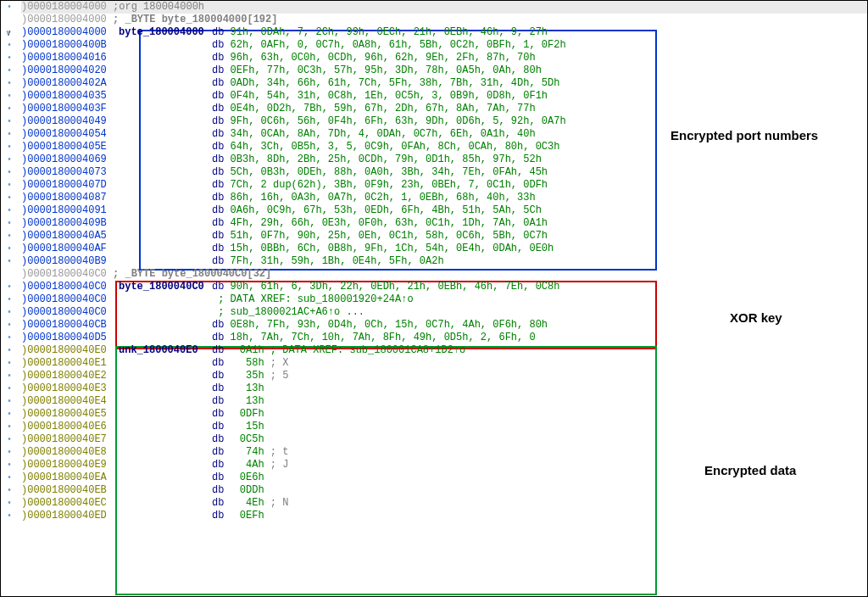 The height and width of the screenshot is (597, 868). I want to click on address: )00001800040E3, so click(70, 388).